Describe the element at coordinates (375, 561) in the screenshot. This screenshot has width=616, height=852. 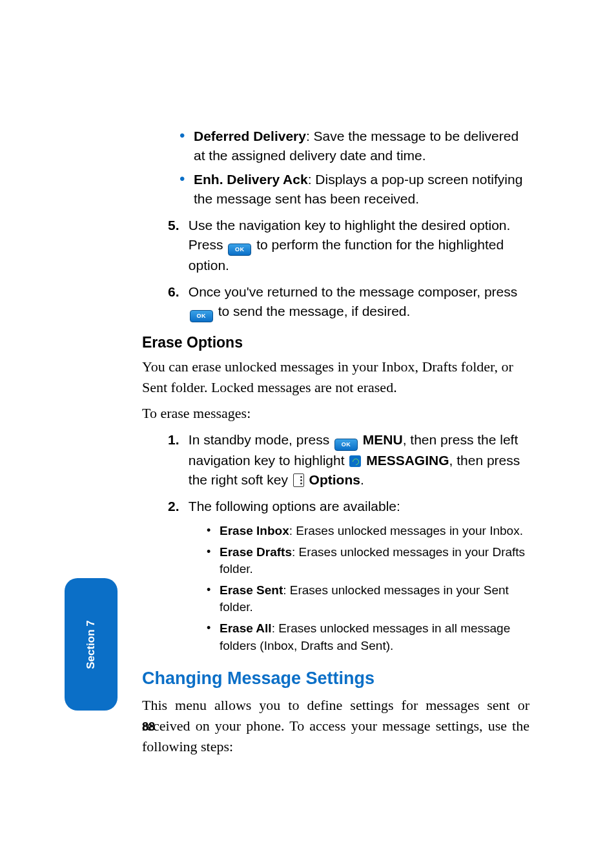
I see `sub-bullet-text: Erase Drafts: Erases unlocked messages i…` at that location.